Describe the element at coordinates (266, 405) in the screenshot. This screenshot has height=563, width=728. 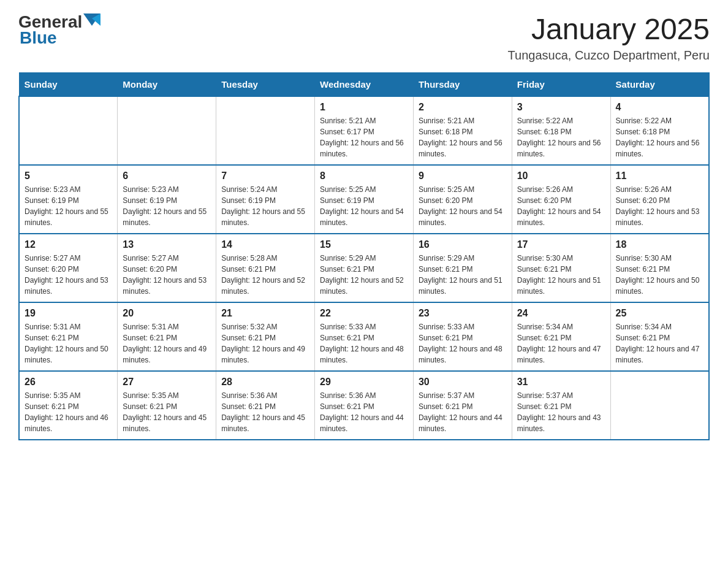
I see `day-cell: 28Sunrise: 5:36 AMSunset: 6:21 PMDayligh…` at that location.